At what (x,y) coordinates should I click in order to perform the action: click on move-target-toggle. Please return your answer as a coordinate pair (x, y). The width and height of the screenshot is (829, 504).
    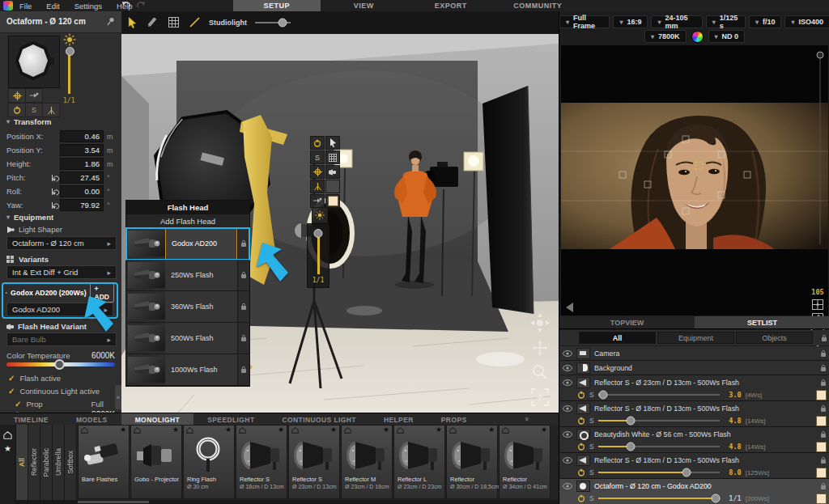
    Looking at the image, I should click on (317, 172).